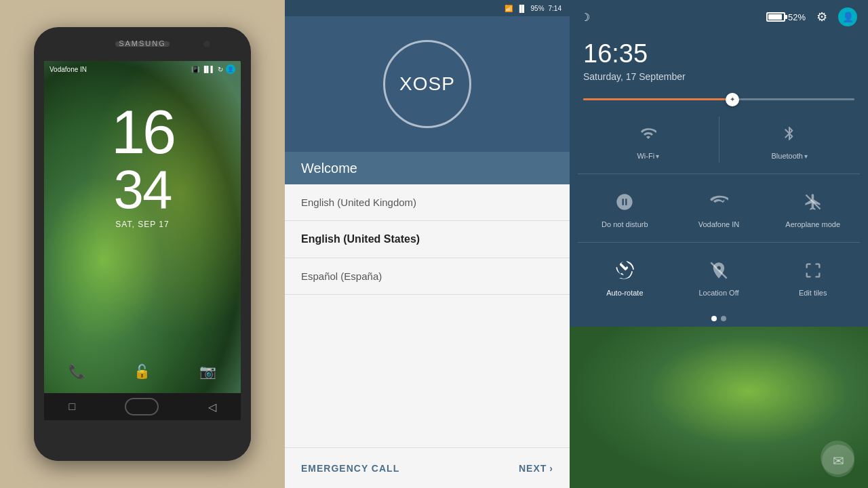 The width and height of the screenshot is (868, 488). I want to click on dnd-label: Do not disturb, so click(625, 224).